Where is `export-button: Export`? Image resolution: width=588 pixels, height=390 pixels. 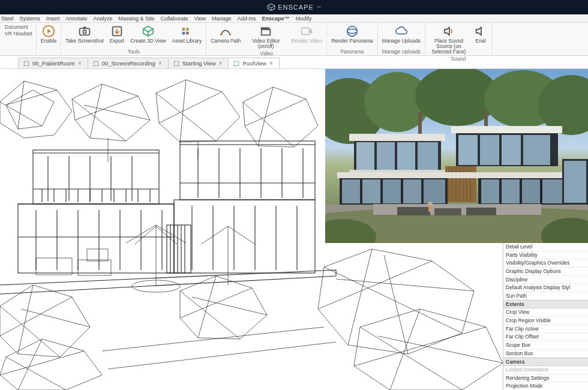 export-button: Export is located at coordinates (118, 34).